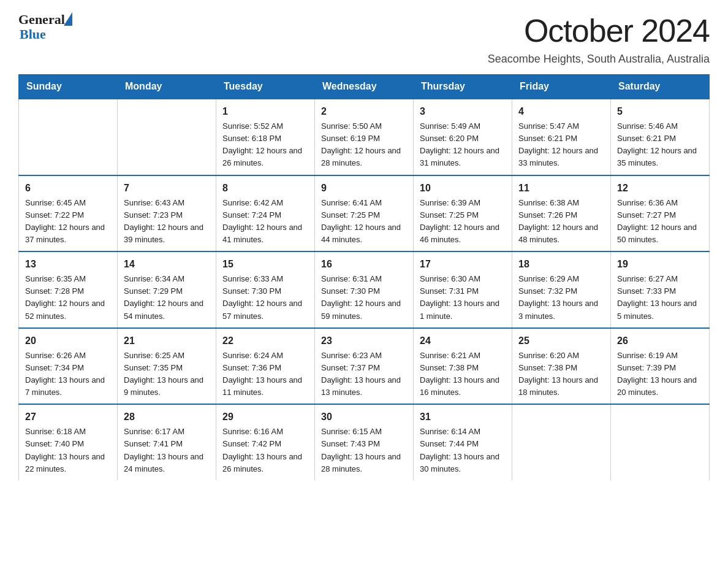 The height and width of the screenshot is (563, 728). What do you see at coordinates (364, 188) in the screenshot?
I see `day-number: 9` at bounding box center [364, 188].